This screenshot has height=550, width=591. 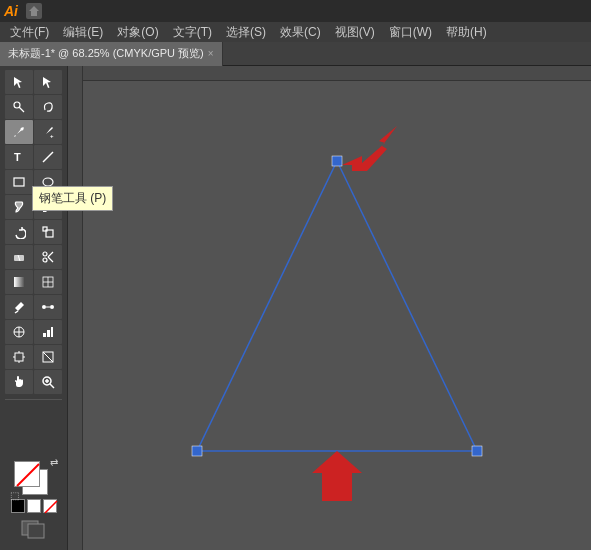 What do you see at coordinates (300, 32) in the screenshot?
I see `menu-effect: 效果(C)` at bounding box center [300, 32].